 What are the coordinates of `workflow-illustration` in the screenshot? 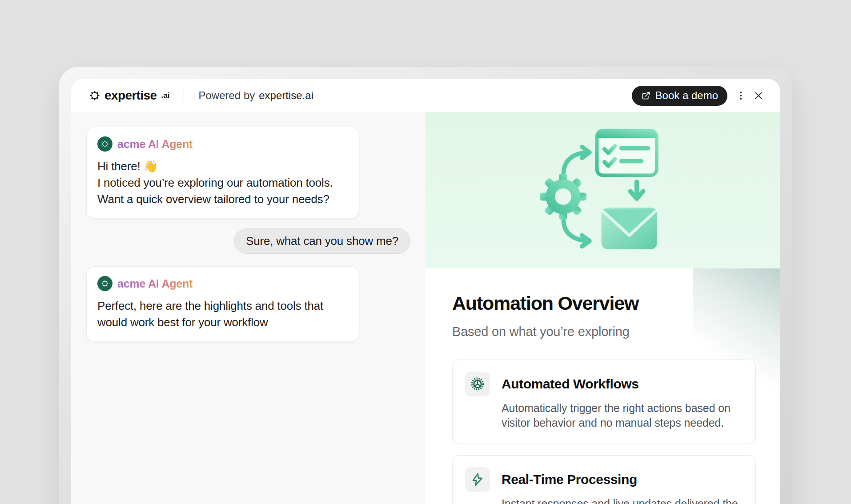 It's located at (603, 190).